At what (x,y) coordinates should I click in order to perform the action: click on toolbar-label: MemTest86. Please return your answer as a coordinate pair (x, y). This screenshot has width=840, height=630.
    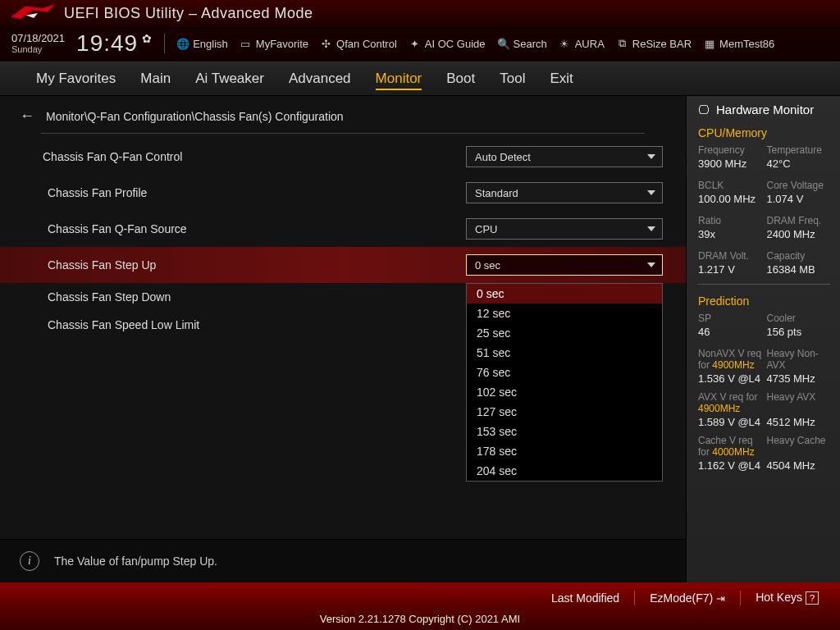
    Looking at the image, I should click on (746, 44).